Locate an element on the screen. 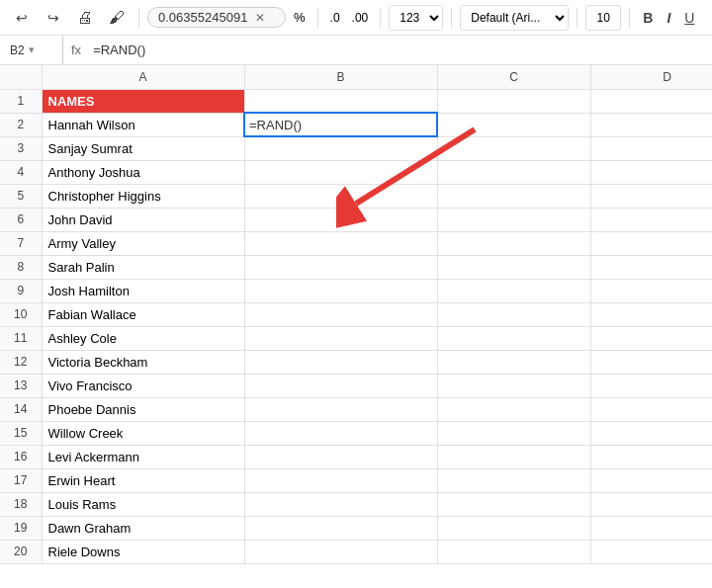  cell-a20: Riele Downs is located at coordinates (142, 551).